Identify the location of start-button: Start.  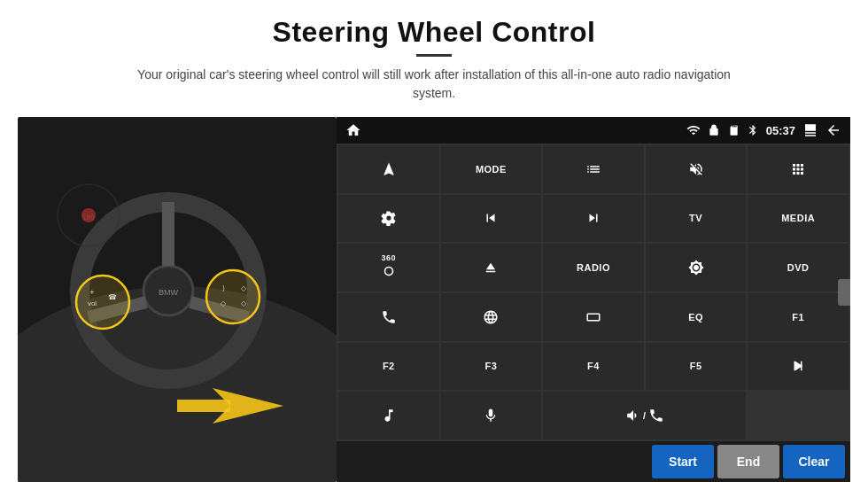
(683, 462).